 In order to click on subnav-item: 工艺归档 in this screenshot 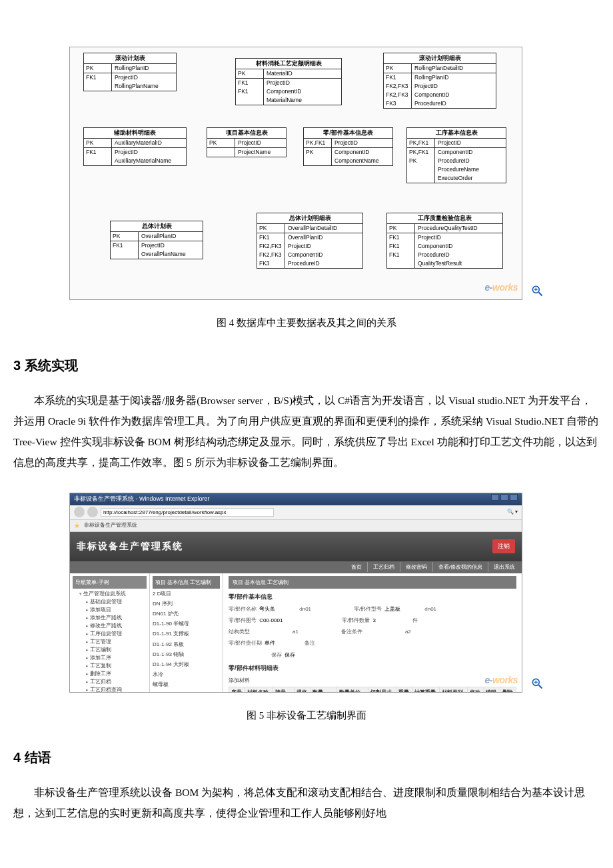, I will do `click(381, 567)`.